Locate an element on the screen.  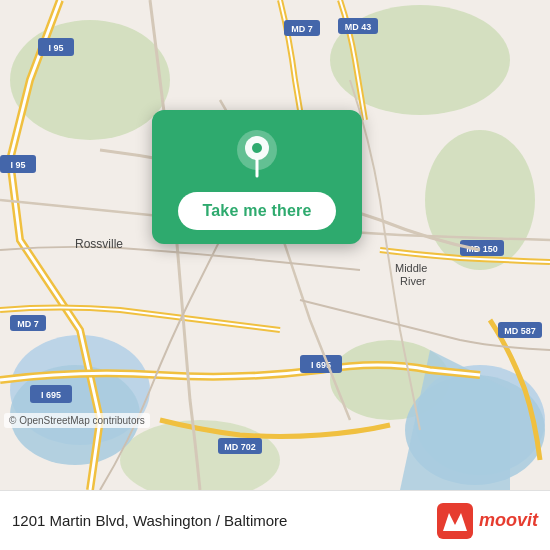
moovit-logo: moovit is located at coordinates (488, 521).